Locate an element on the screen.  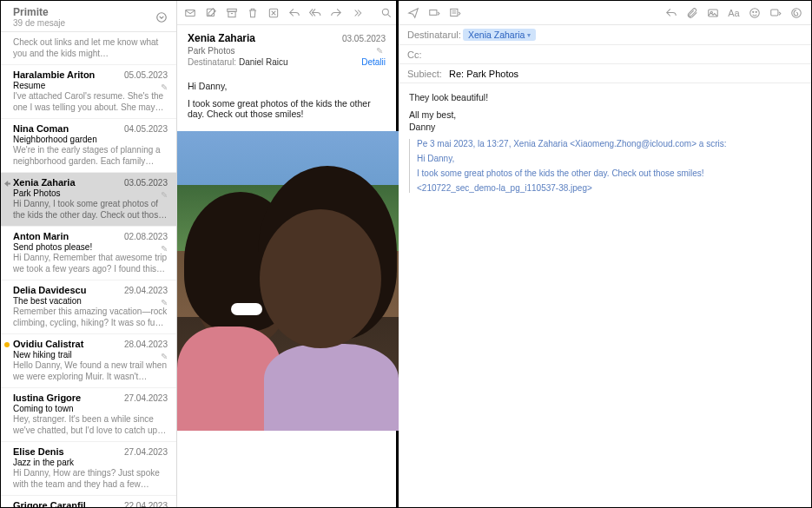
item-subject: Neighborhood garden is located at coordinates (90, 139).